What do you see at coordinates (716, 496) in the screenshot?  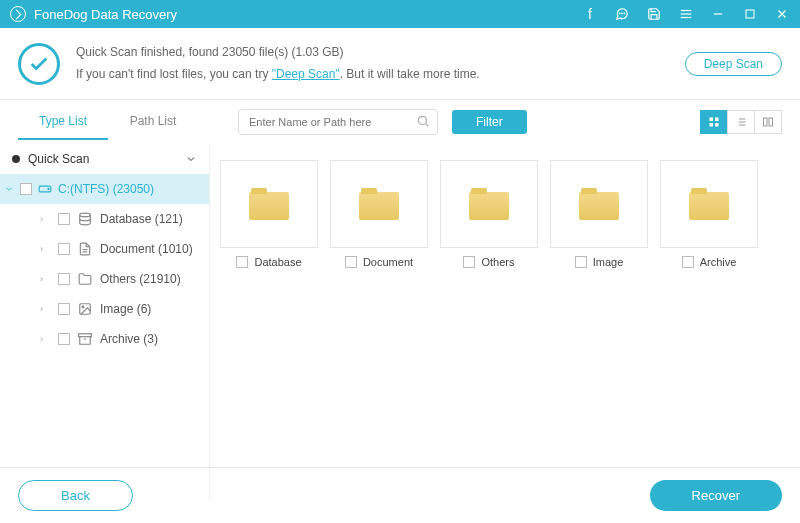 I see `recover-button: Recover` at bounding box center [716, 496].